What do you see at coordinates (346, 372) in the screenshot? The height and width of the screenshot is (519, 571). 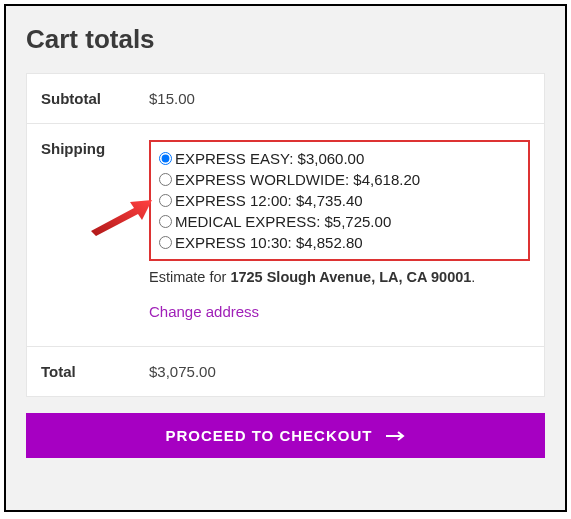 I see `total-value: $3,075.00` at bounding box center [346, 372].